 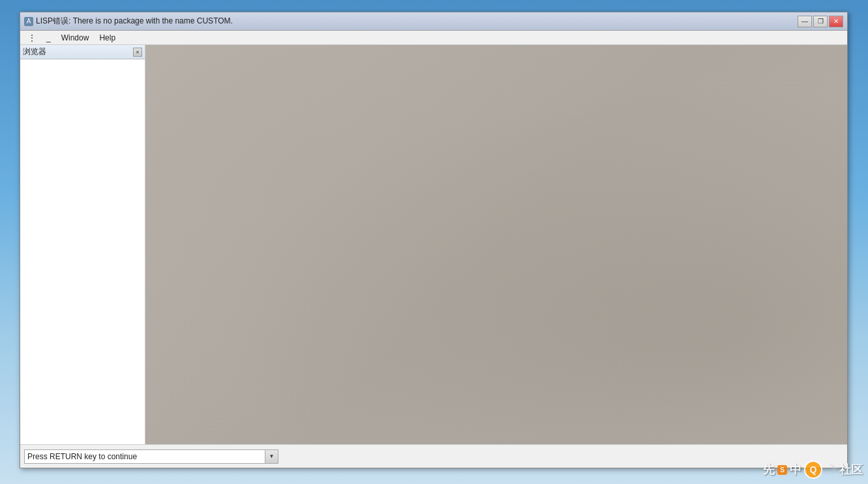 I want to click on watermark-circle-label: Q, so click(x=814, y=470).